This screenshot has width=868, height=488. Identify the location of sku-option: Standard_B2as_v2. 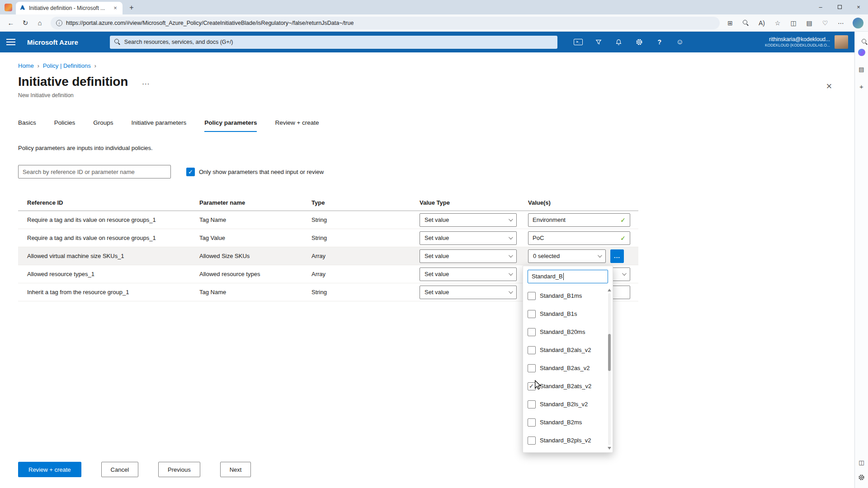
(568, 368).